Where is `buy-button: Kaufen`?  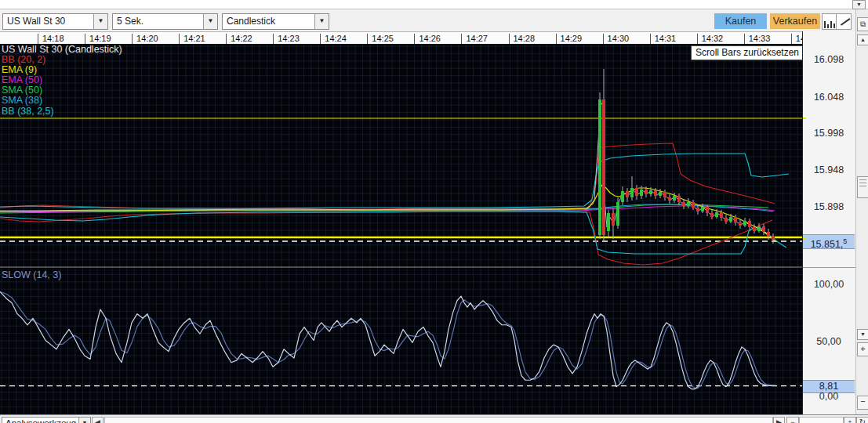 buy-button: Kaufen is located at coordinates (740, 21).